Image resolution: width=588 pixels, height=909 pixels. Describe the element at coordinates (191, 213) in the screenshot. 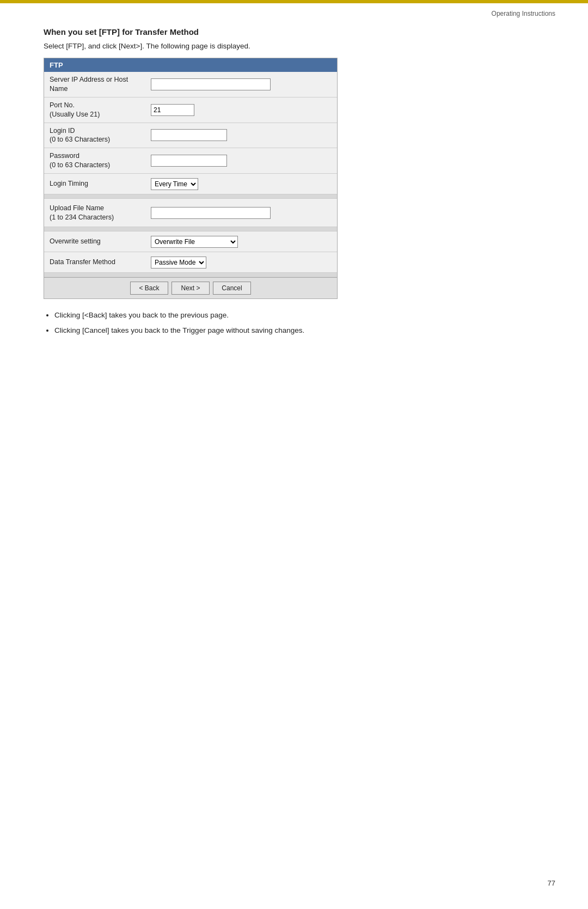

I see `row-upload-file-name: Upload File Name(1 to 234 Characters)` at that location.